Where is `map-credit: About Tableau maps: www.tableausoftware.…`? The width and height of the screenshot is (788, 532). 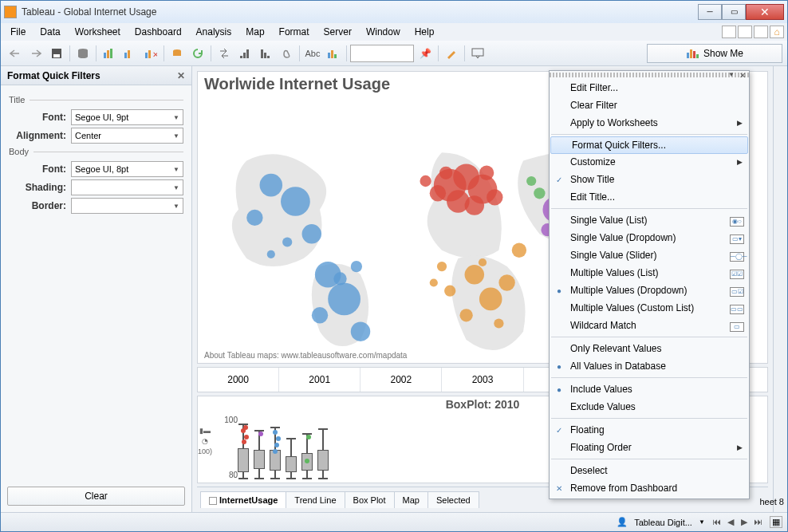 map-credit: About Tableau maps: www.tableausoftware.… is located at coordinates (305, 356).